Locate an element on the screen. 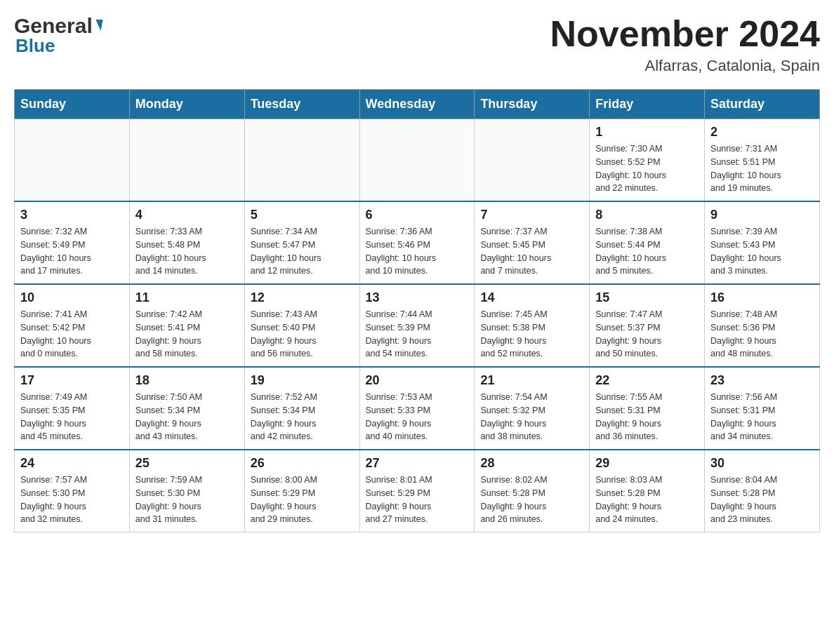 This screenshot has width=834, height=644. day-number: 11 is located at coordinates (187, 297).